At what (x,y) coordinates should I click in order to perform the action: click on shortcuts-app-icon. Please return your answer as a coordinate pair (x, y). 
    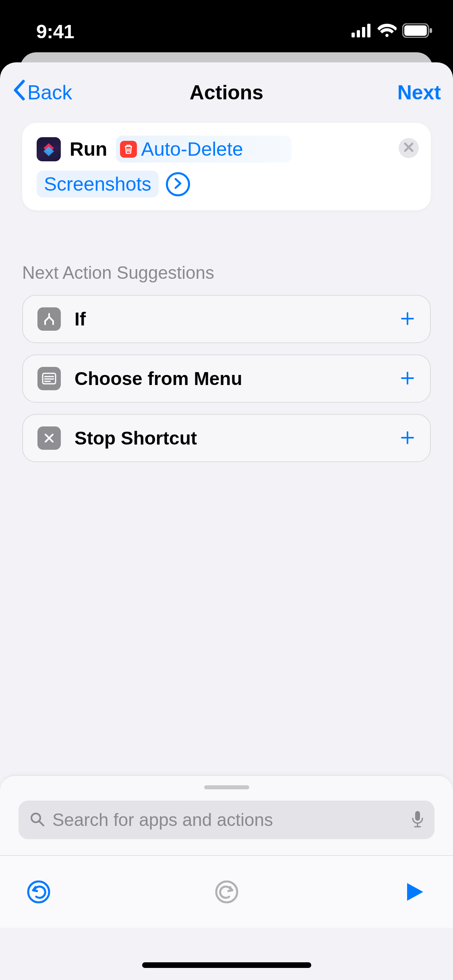
    Looking at the image, I should click on (49, 149).